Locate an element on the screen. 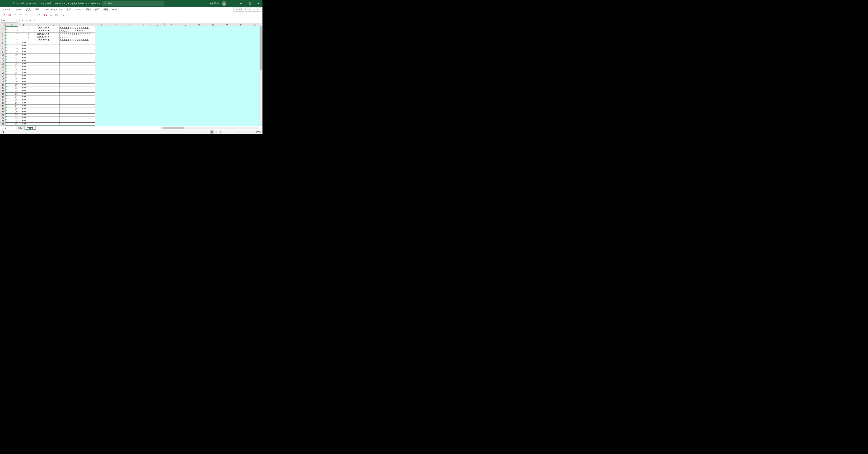 This screenshot has height=454, width=868. cell: 3 is located at coordinates (12, 34).